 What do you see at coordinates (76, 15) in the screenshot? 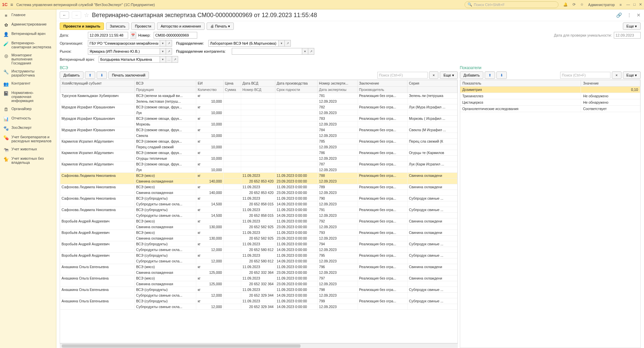
I see `forward-button: →` at bounding box center [76, 15].